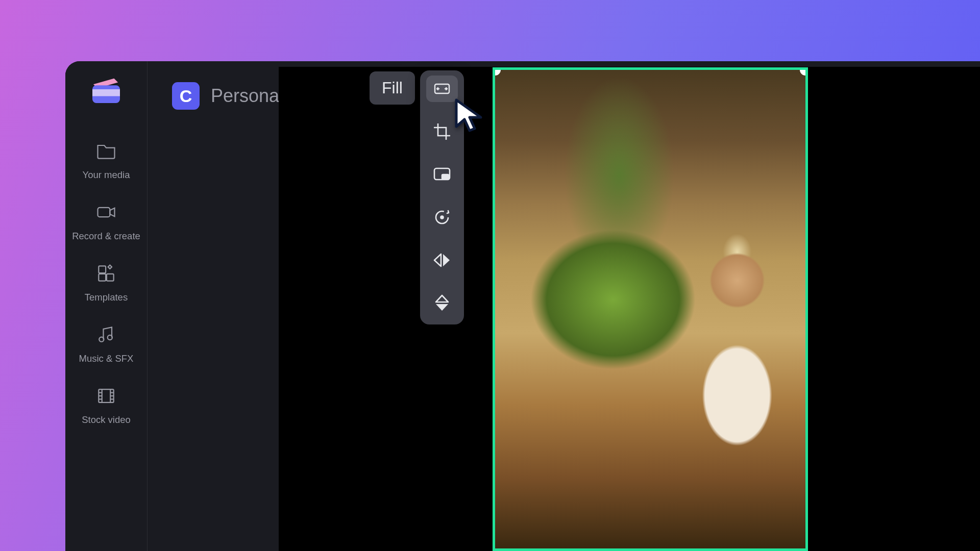 The image size is (980, 551). What do you see at coordinates (106, 396) in the screenshot?
I see `film-icon` at bounding box center [106, 396].